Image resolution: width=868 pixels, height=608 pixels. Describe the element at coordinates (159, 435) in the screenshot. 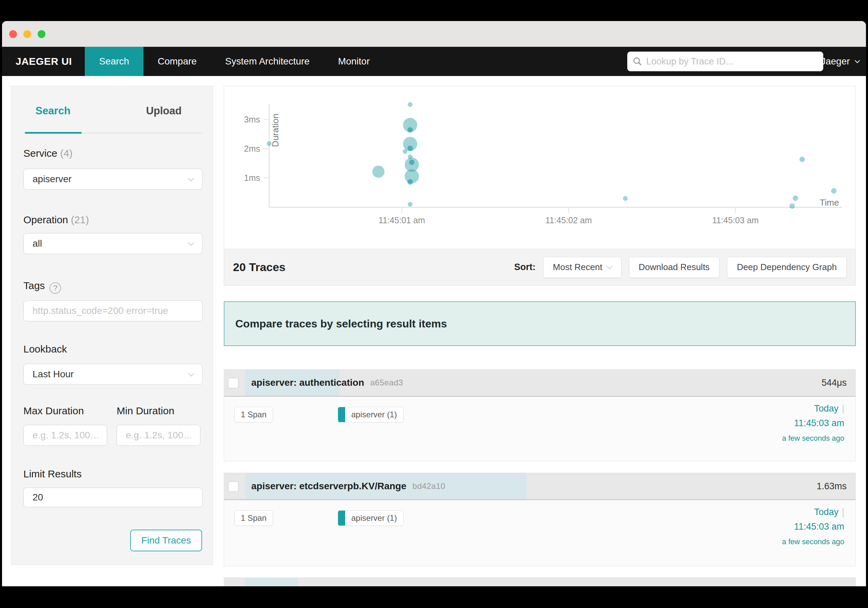

I see `min-duration-input` at that location.